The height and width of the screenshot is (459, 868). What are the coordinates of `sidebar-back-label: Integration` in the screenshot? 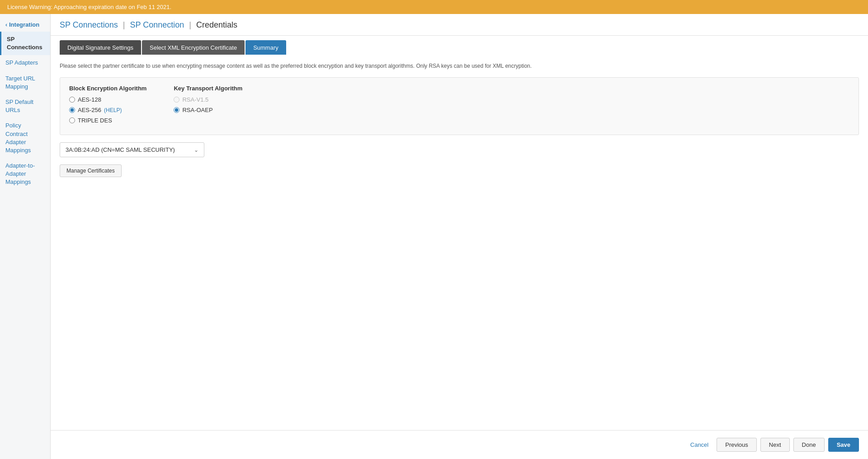 It's located at (24, 24).